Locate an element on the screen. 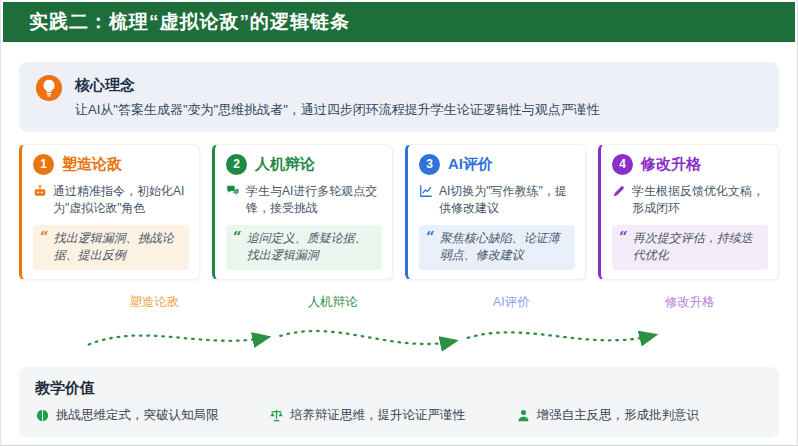  step-card-header: 3 AI评价 is located at coordinates (497, 164).